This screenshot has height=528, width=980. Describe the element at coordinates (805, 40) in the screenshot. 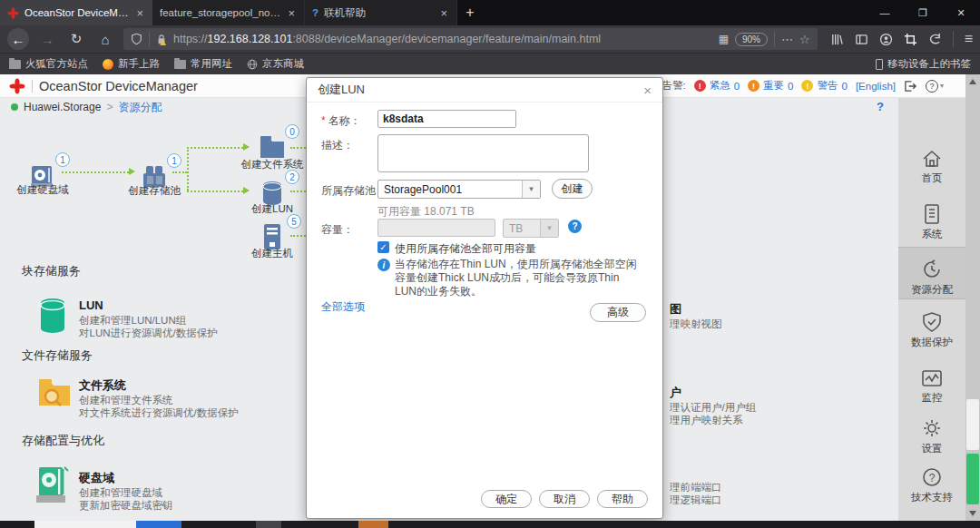

I see `bookmark-star-icon: ☆` at that location.